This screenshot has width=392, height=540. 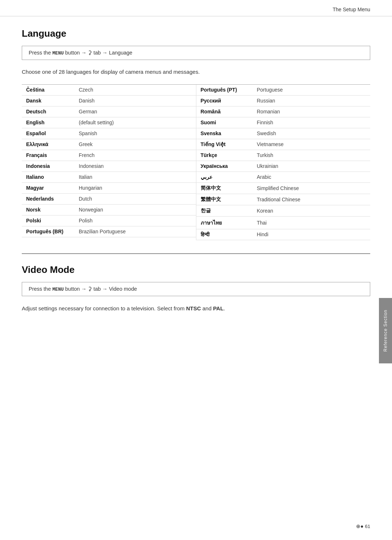 What do you see at coordinates (58, 53) in the screenshot?
I see `menu-keyword: MENU` at bounding box center [58, 53].